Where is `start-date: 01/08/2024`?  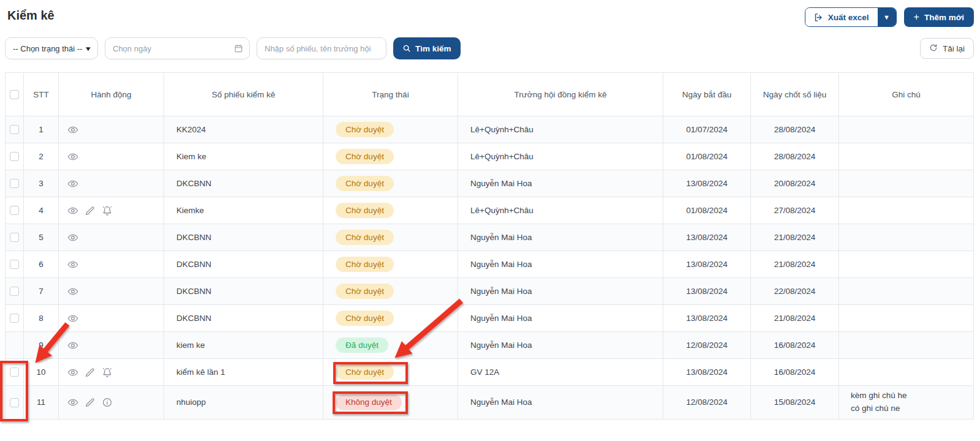 start-date: 01/08/2024 is located at coordinates (707, 157).